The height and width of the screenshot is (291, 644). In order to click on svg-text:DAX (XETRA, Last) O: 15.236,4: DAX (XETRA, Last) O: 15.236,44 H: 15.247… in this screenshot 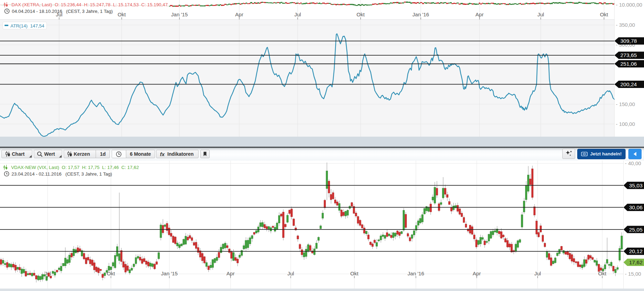, I will do `click(90, 5)`.